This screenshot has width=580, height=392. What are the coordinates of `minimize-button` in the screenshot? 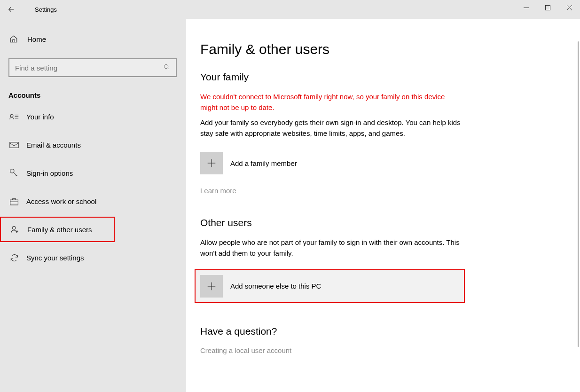 It's located at (526, 8).